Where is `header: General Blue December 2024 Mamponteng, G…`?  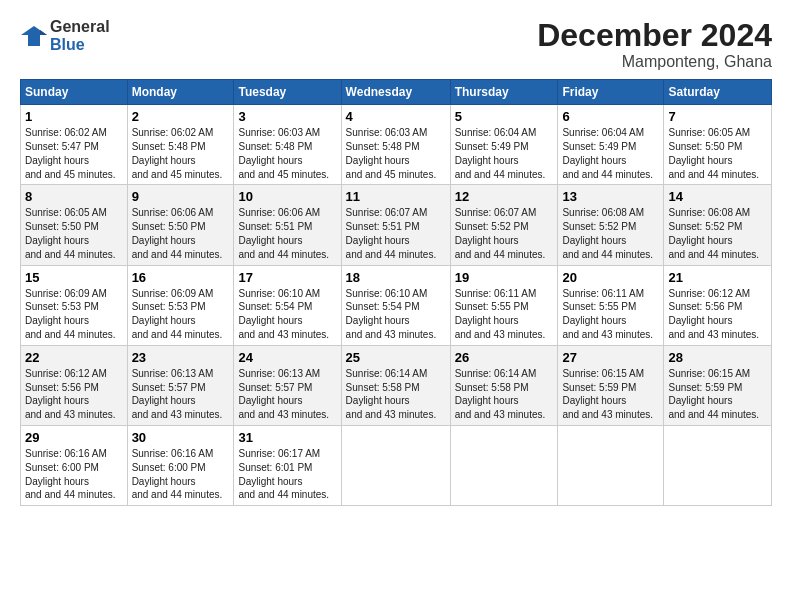
header: General Blue December 2024 Mamponteng, G… is located at coordinates (396, 44).